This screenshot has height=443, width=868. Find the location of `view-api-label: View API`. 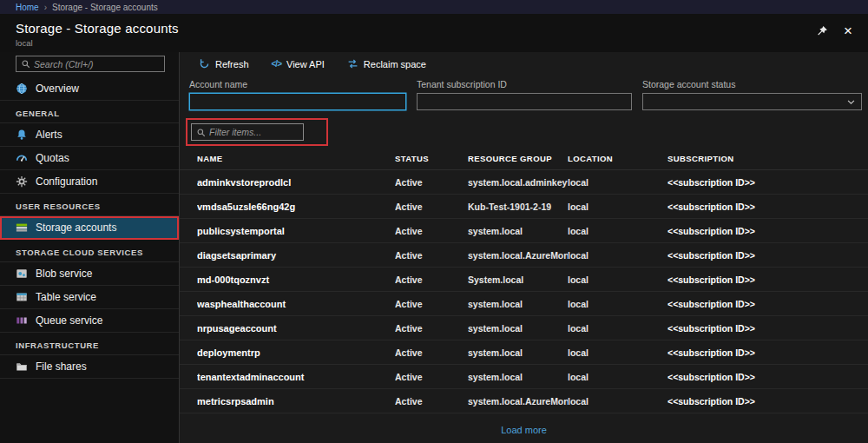

view-api-label: View API is located at coordinates (306, 64).